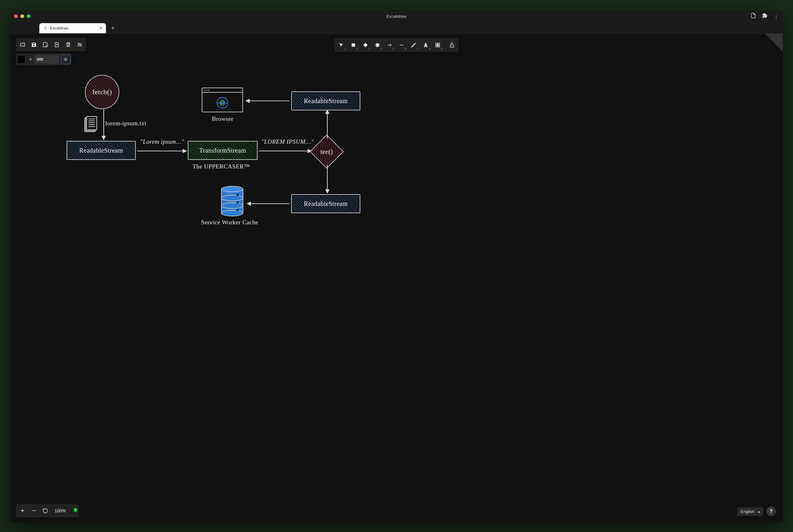 Image resolution: width=793 pixels, height=532 pixels. Describe the element at coordinates (286, 151) in the screenshot. I see `arrow-upper` at that location.